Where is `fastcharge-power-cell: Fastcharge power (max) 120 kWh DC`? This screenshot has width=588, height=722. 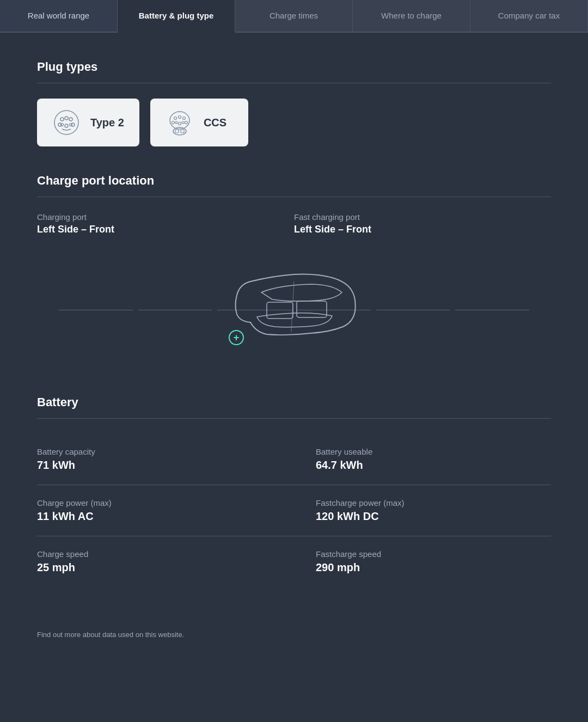 fastcharge-power-cell: Fastcharge power (max) 120 kWh DC is located at coordinates (422, 511).